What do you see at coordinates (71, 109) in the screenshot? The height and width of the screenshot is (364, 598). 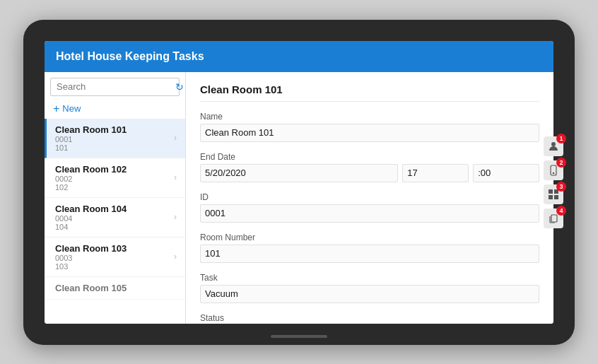 I see `new-button-label: New` at bounding box center [71, 109].